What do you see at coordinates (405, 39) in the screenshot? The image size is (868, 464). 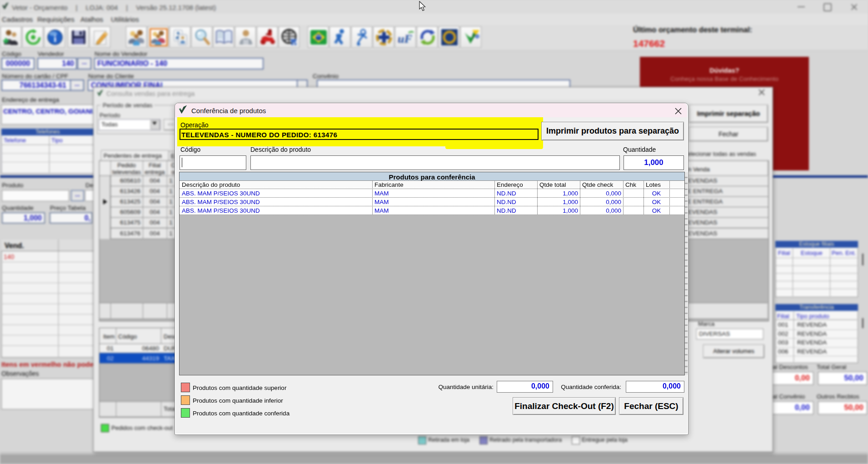 I see `svg-text: uF` at bounding box center [405, 39].